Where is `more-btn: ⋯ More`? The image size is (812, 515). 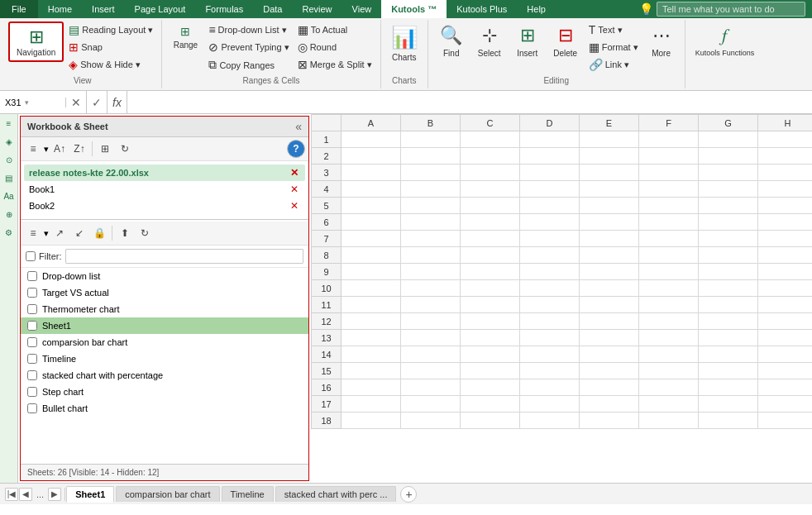
more-btn: ⋯ More is located at coordinates (662, 41).